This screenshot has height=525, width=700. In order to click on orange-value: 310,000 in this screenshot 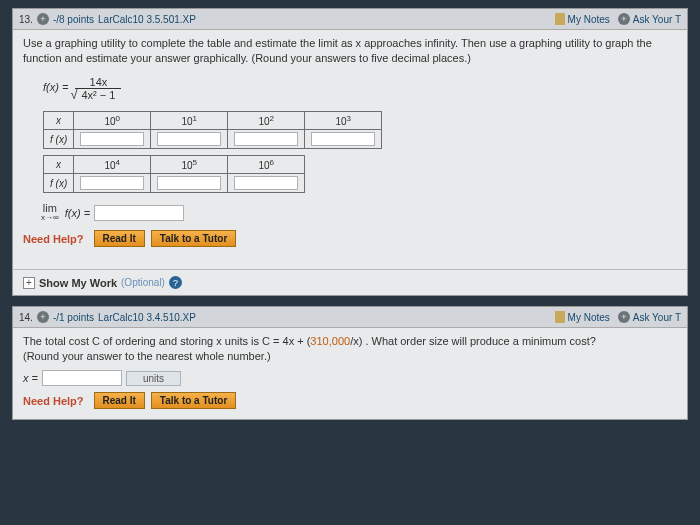, I will do `click(330, 341)`.